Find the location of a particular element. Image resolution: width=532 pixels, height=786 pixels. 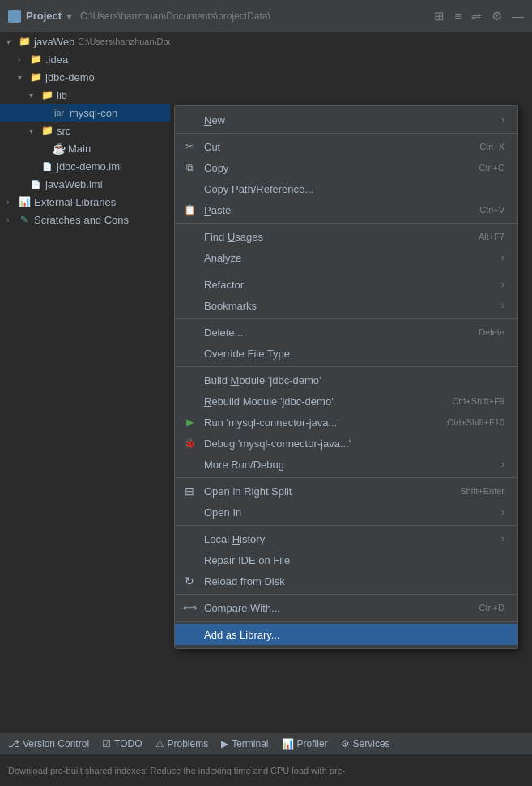

status-services: ⚙ Services is located at coordinates (366, 744).